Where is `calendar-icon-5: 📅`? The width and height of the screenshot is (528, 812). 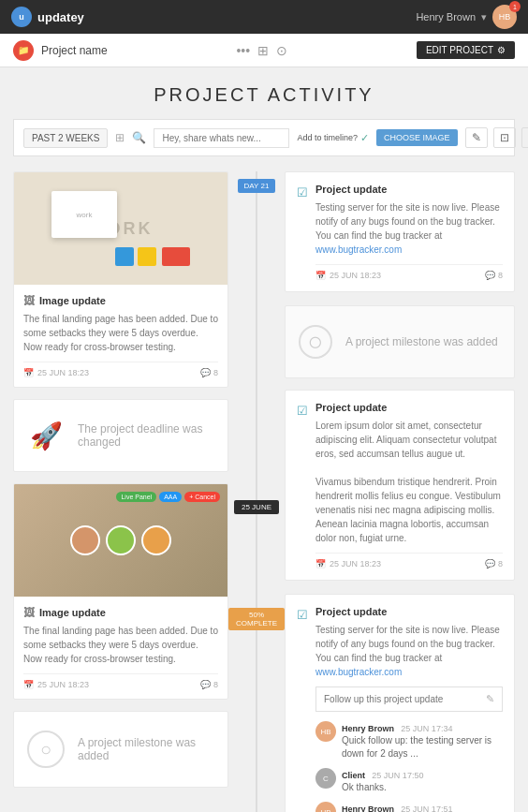
calendar-icon-5: 📅 is located at coordinates (320, 564).